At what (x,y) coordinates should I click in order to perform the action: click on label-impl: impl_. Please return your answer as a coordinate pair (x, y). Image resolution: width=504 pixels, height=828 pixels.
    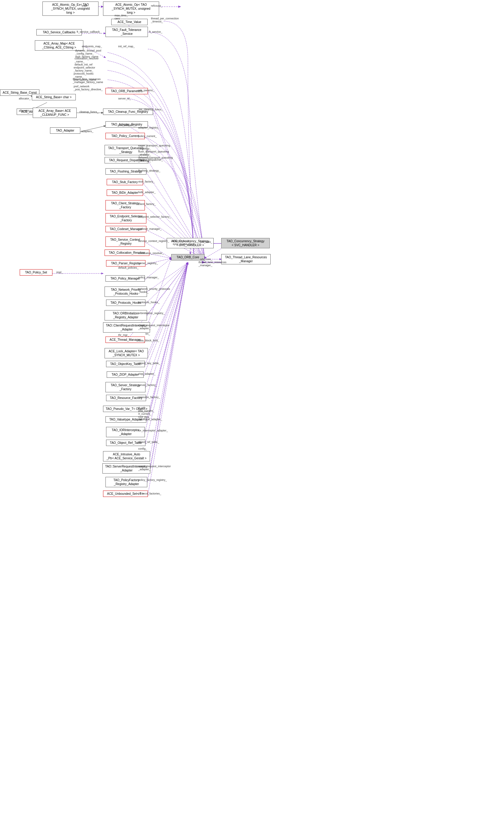
    Looking at the image, I should click on (85, 6).